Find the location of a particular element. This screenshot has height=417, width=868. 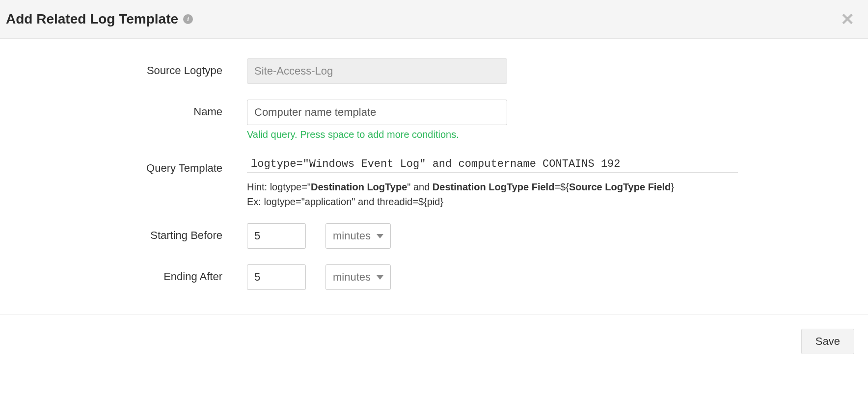

row-query-template: Query Template Hint: logtype="Destinatio… is located at coordinates (434, 182).